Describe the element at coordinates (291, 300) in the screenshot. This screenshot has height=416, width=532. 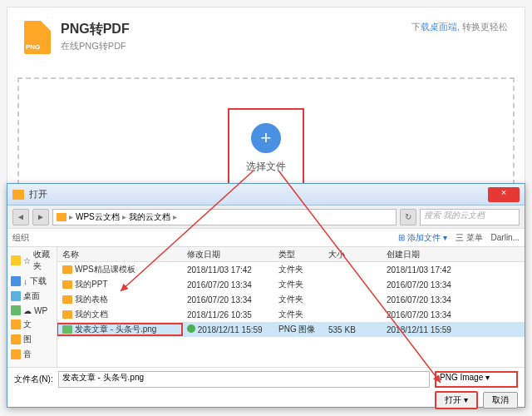
I see `file-row: 我的表格2016/07/20 13:34文件夹2016/07/20 13:34` at that location.